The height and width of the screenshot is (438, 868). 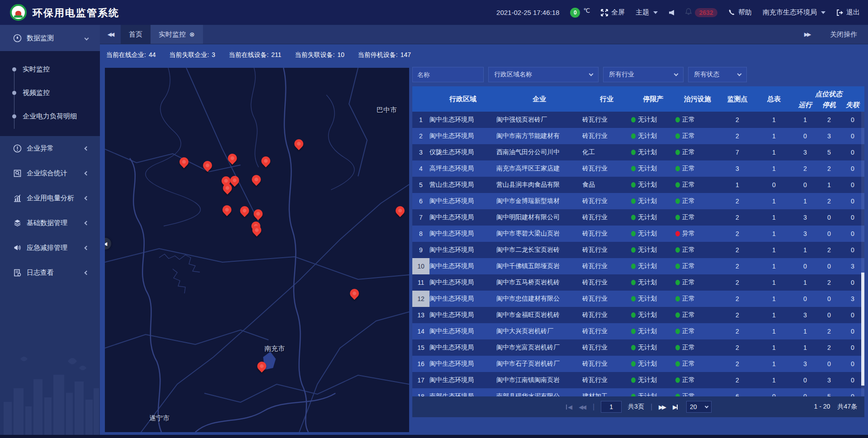 I want to click on table-row: 17 阆中生态环境局 阆中市江南镇阆南页岩 砖瓦行业 无计划 正常 2 1 0 …, so click(x=638, y=380).